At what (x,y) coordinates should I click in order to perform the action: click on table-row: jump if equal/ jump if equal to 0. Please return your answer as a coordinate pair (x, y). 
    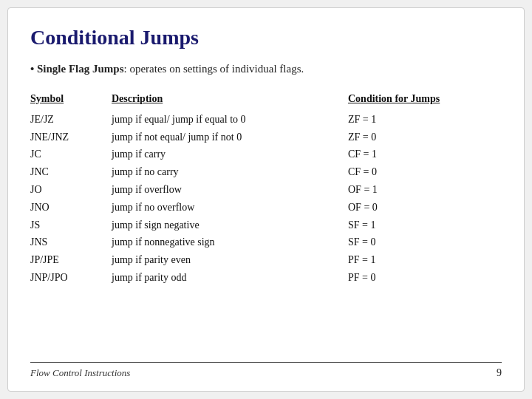
    Looking at the image, I should click on (222, 120).